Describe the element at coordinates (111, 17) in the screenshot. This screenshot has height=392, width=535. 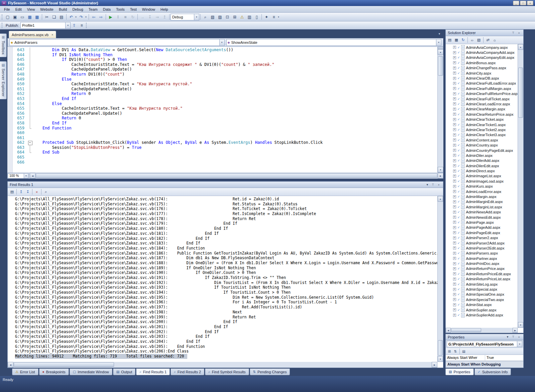
I see `start-debugging-icon: ▶` at that location.